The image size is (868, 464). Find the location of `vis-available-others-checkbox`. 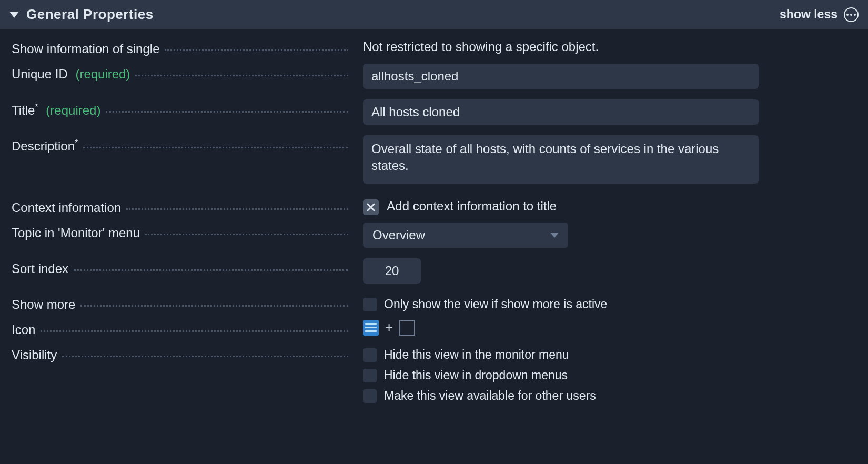

vis-available-others-checkbox is located at coordinates (370, 396).